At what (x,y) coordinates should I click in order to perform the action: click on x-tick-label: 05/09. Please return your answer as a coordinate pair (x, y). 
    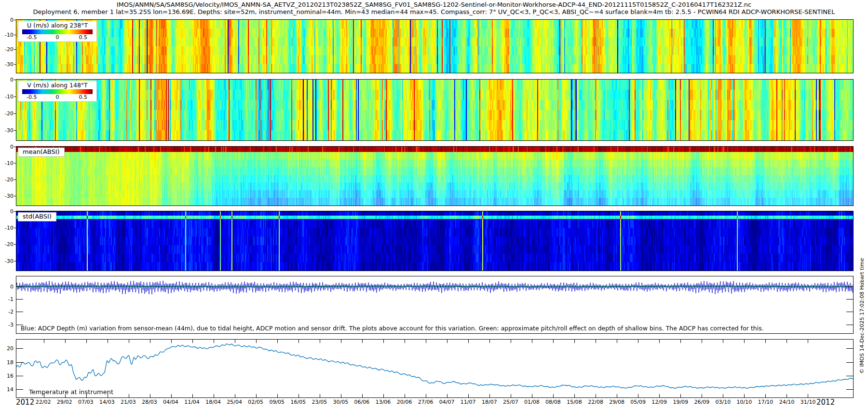
    Looking at the image, I should click on (638, 402).